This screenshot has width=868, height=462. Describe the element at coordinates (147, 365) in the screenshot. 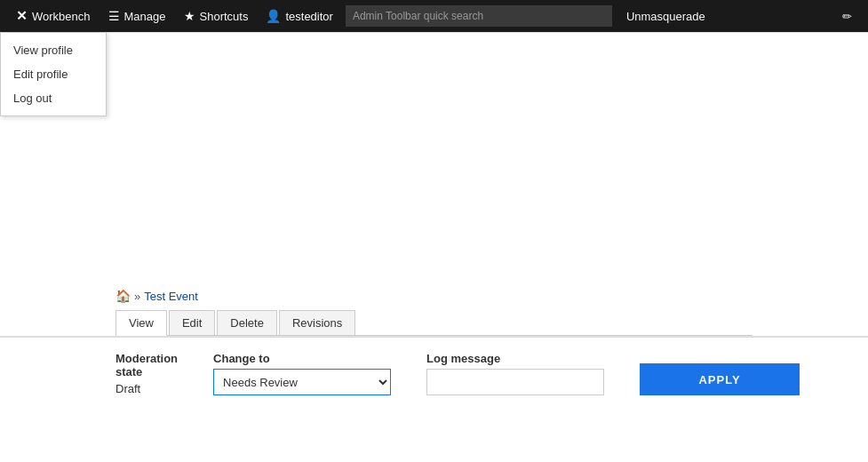

I see `moderation-state-label: Moderation state` at that location.